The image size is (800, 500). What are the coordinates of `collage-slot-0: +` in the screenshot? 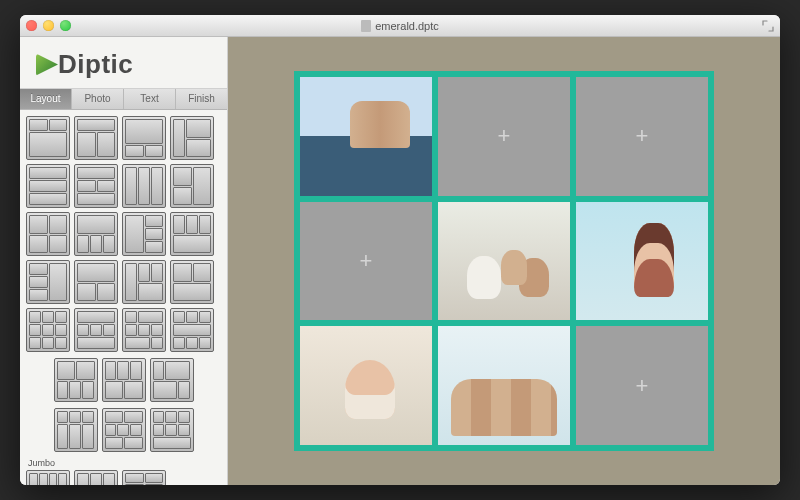 It's located at (366, 136).